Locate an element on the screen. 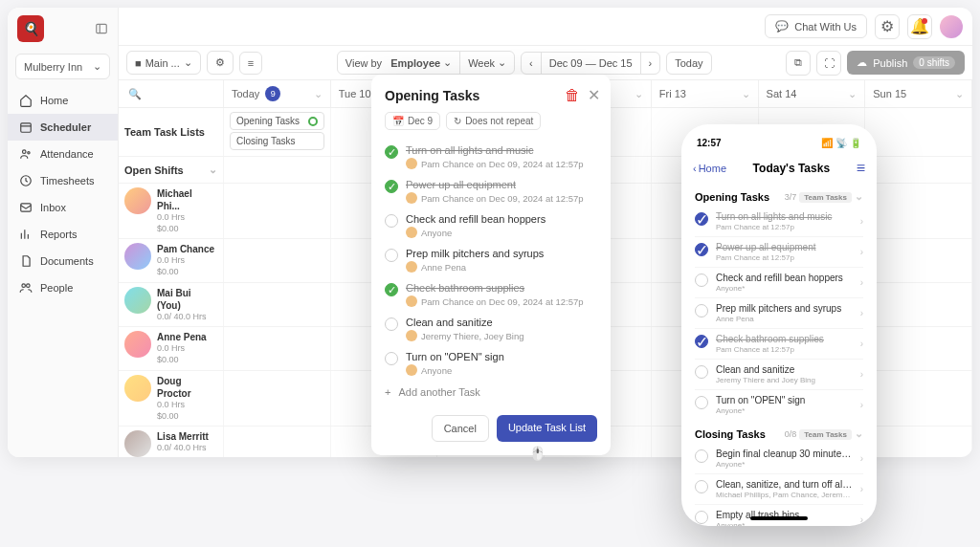  task-assignee: Anne Pena is located at coordinates (501, 267).